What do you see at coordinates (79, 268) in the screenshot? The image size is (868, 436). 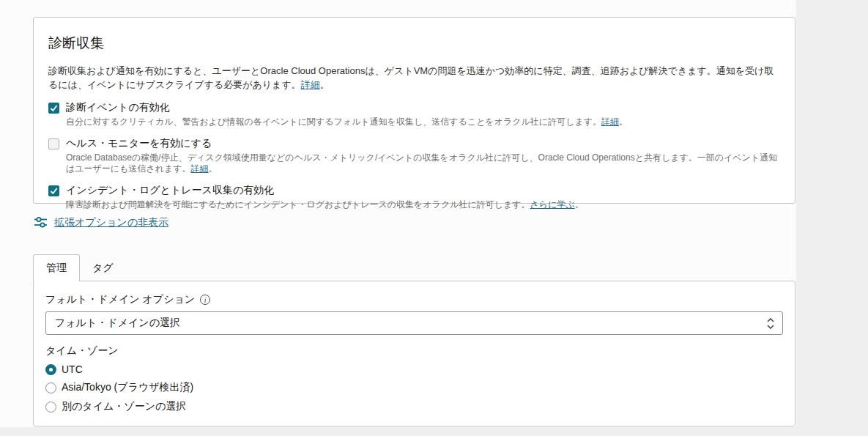 I see `tab-bar: 管理 タグ` at bounding box center [79, 268].